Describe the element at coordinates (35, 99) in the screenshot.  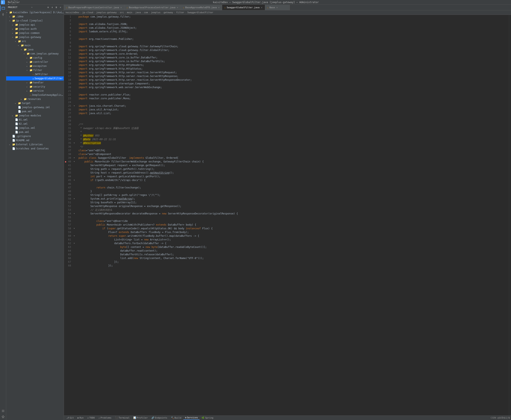
I see `tree-item-resources: ▸📁resources` at that location.